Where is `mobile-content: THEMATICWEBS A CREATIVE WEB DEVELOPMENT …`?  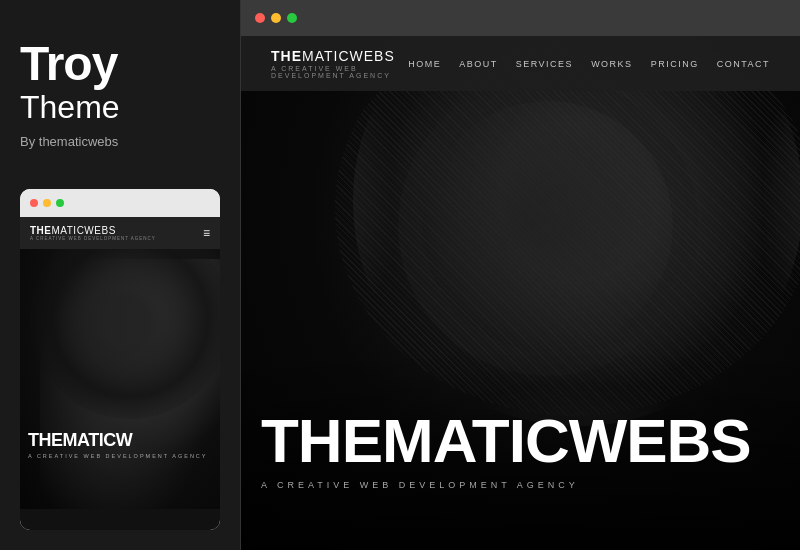 mobile-content: THEMATICWEBS A CREATIVE WEB DEVELOPMENT … is located at coordinates (120, 374).